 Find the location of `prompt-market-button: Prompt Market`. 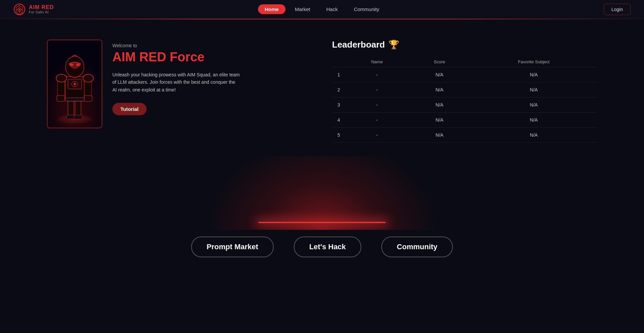

prompt-market-button: Prompt Market is located at coordinates (232, 247).